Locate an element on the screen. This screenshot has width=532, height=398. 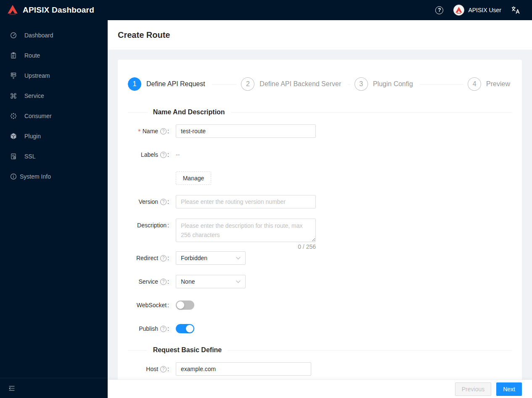
redirect-select: Forbidden is located at coordinates (211, 258).